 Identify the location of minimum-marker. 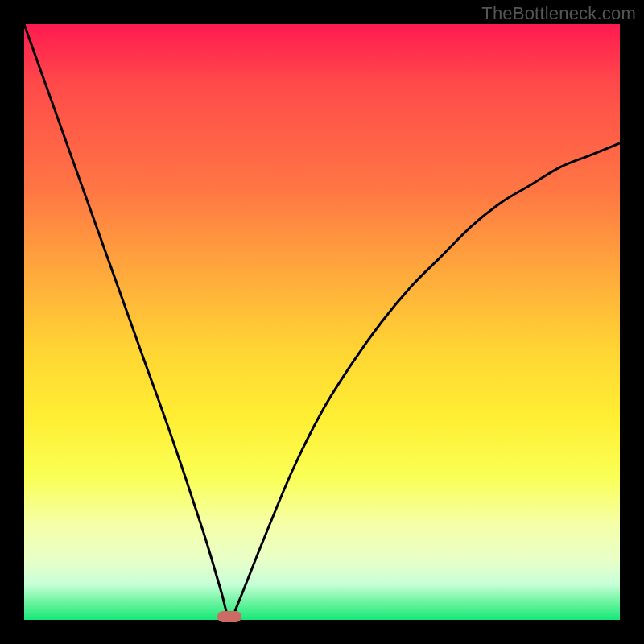
(229, 617).